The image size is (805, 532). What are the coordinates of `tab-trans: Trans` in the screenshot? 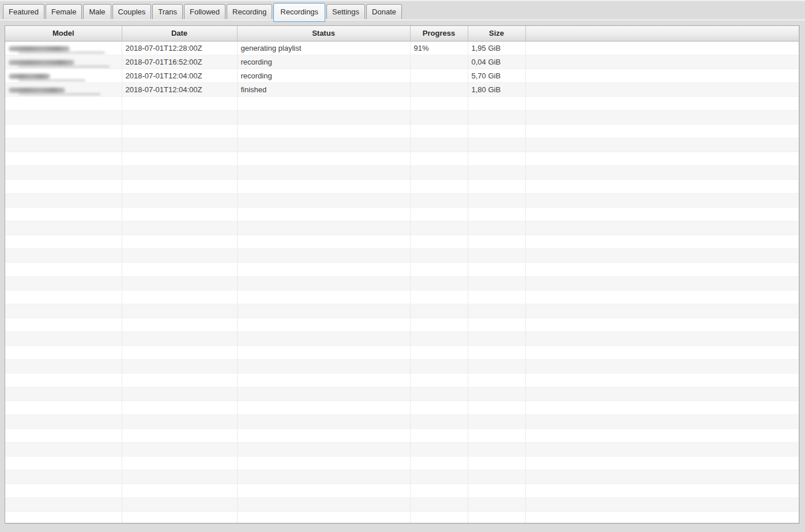 It's located at (167, 12).